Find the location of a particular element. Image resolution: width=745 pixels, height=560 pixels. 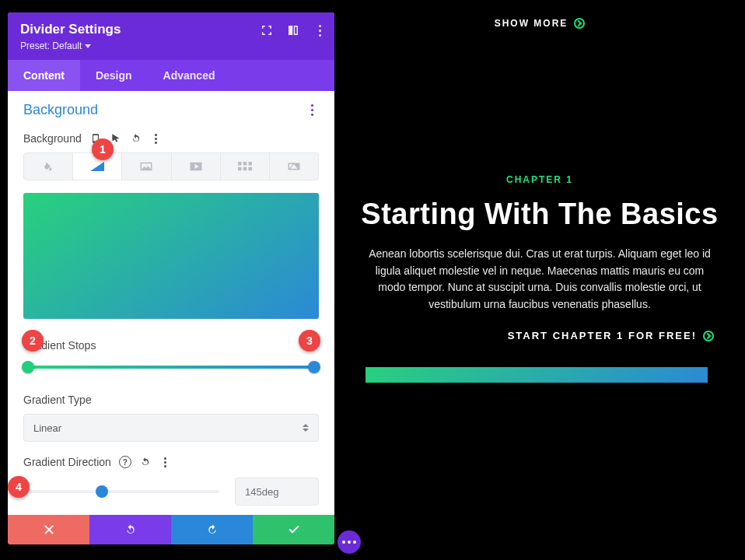

direction-more-icon is located at coordinates (166, 462).